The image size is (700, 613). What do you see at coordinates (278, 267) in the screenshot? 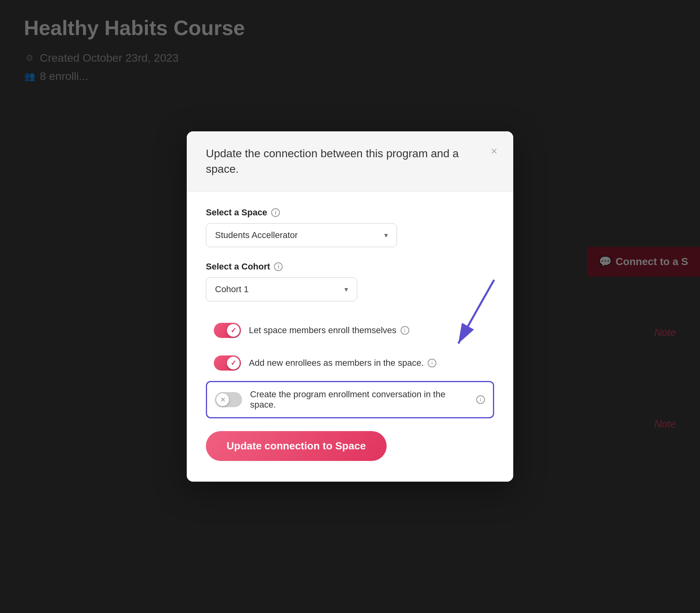
I see `select-cohort-info-icon: i` at bounding box center [278, 267].